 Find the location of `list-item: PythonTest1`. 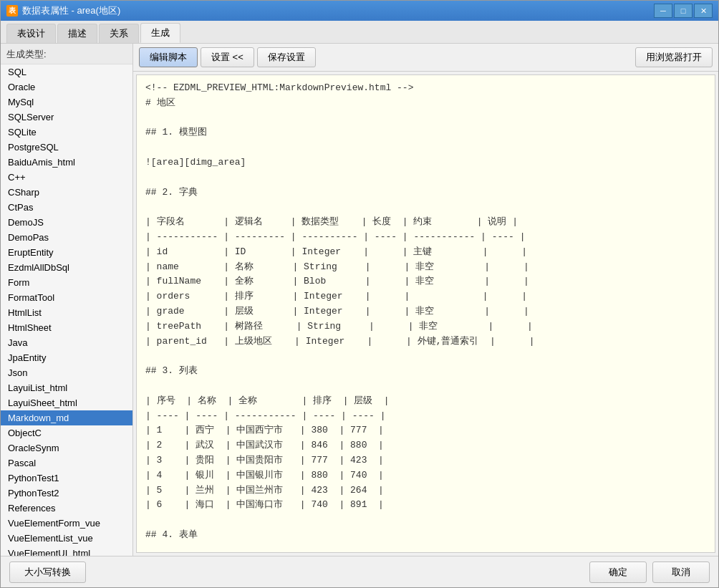

list-item: PythonTest1 is located at coordinates (67, 478).